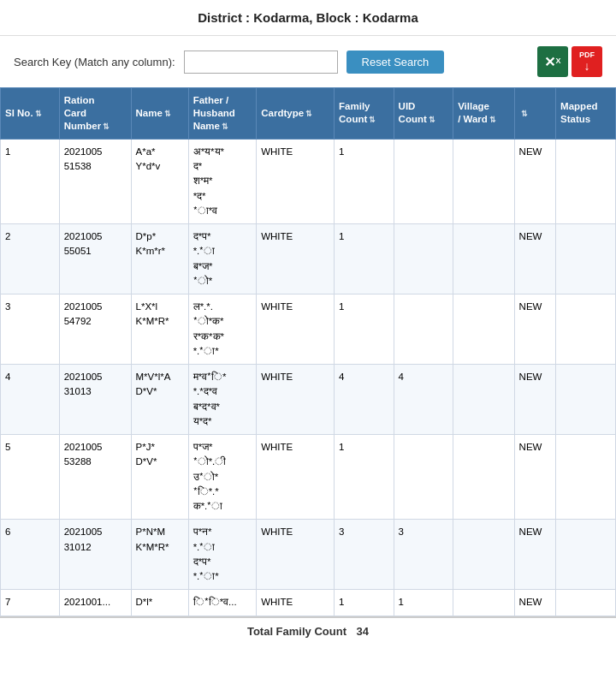 This screenshot has height=678, width=616. Describe the element at coordinates (587, 55) in the screenshot. I see `pdf-label: PDF` at that location.